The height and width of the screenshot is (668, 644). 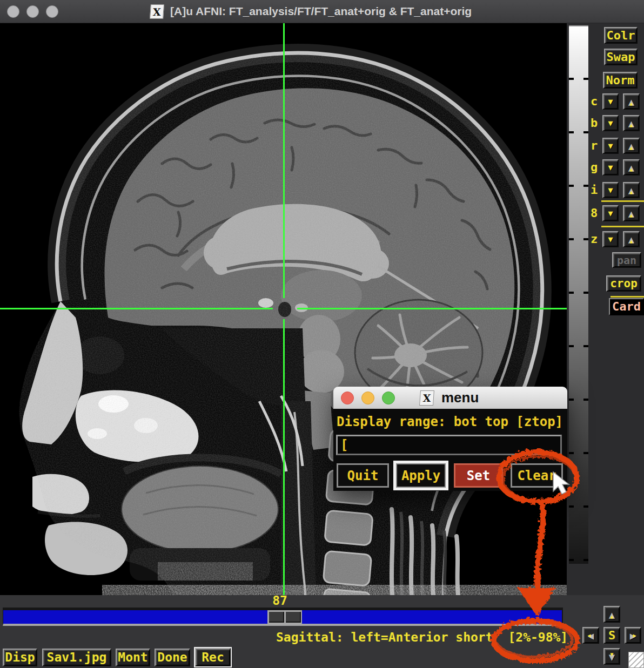 I want to click on rec-button: Rec, so click(x=213, y=657).